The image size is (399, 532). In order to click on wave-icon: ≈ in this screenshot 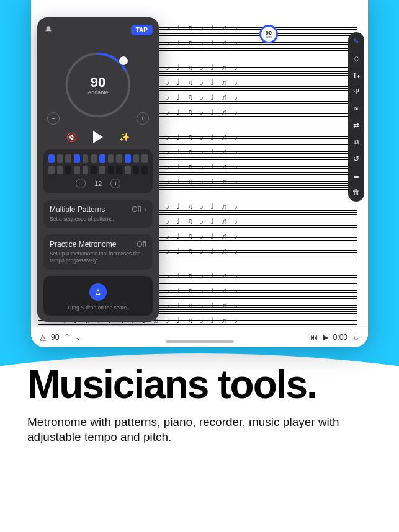, I will do `click(356, 109)`.